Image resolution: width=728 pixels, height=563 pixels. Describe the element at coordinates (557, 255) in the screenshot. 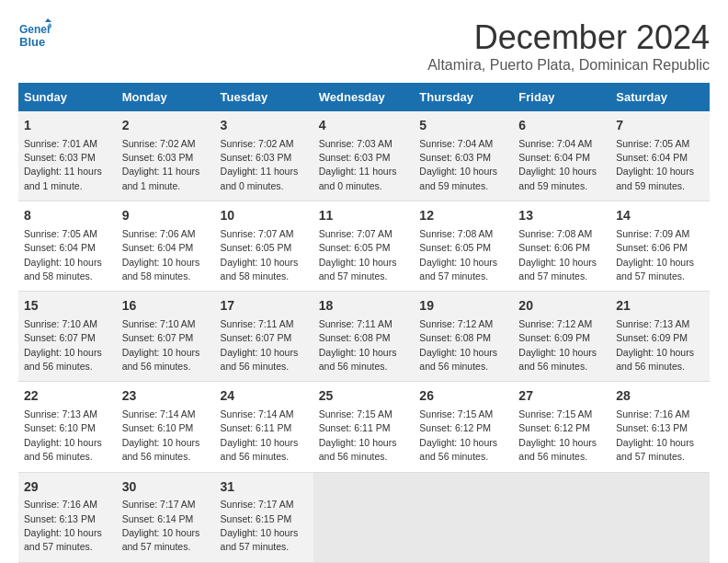

I see `day-info: Sunrise: 7:08 AMSunset: 6:06 PMDaylight:…` at that location.